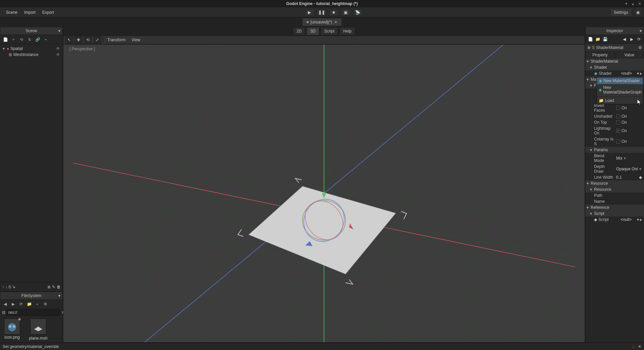 The image size is (644, 350). Describe the element at coordinates (116, 40) in the screenshot. I see `transform-menu: Transform` at that location.